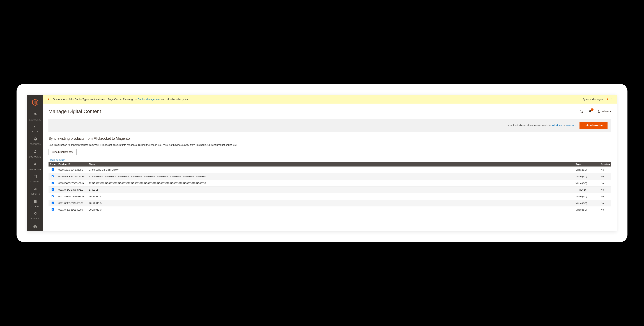 This screenshot has height=326, width=644. What do you see at coordinates (35, 165) in the screenshot?
I see `megaphone-icon` at bounding box center [35, 165].